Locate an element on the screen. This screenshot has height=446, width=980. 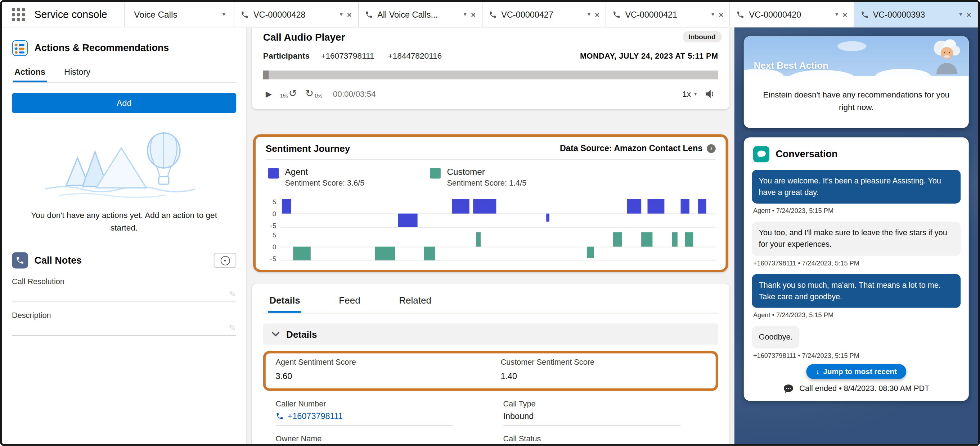
playback-time: 00:00/03:54 is located at coordinates (355, 94).